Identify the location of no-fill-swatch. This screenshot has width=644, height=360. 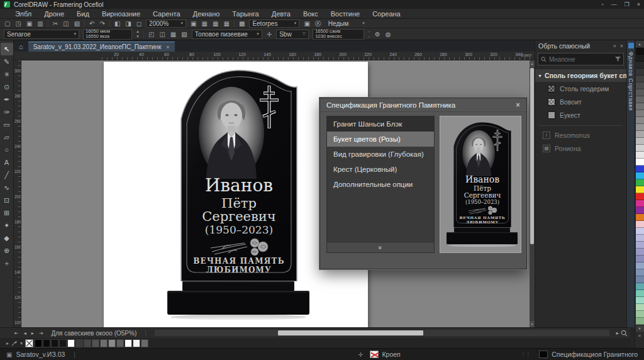
(29, 344).